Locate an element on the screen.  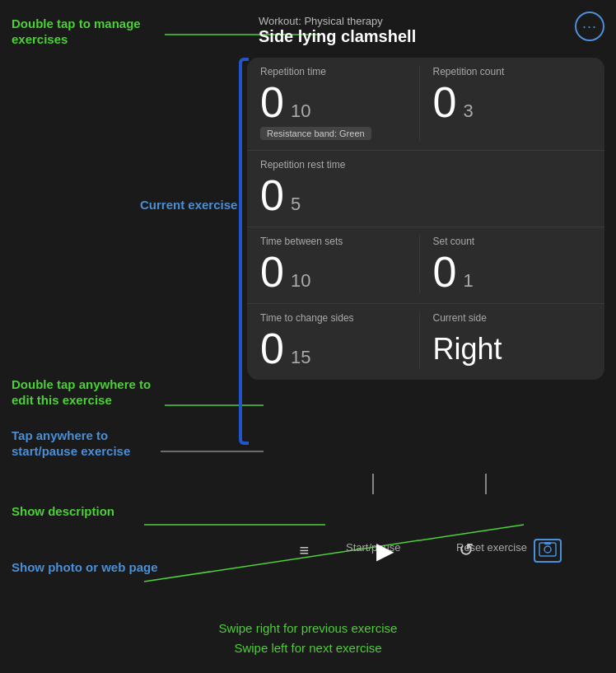
time-between-sets-label: Time between sets is located at coordinates (339, 241).